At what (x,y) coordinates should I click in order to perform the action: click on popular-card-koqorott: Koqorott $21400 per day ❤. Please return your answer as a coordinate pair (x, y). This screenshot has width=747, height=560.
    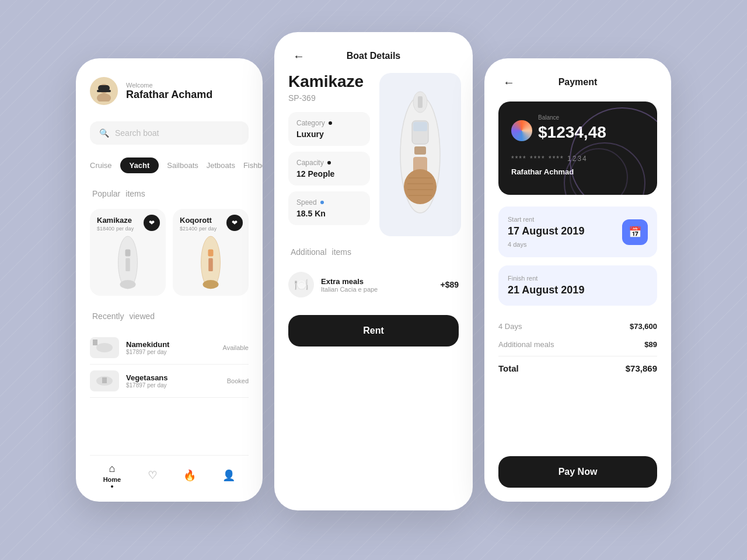
    Looking at the image, I should click on (211, 252).